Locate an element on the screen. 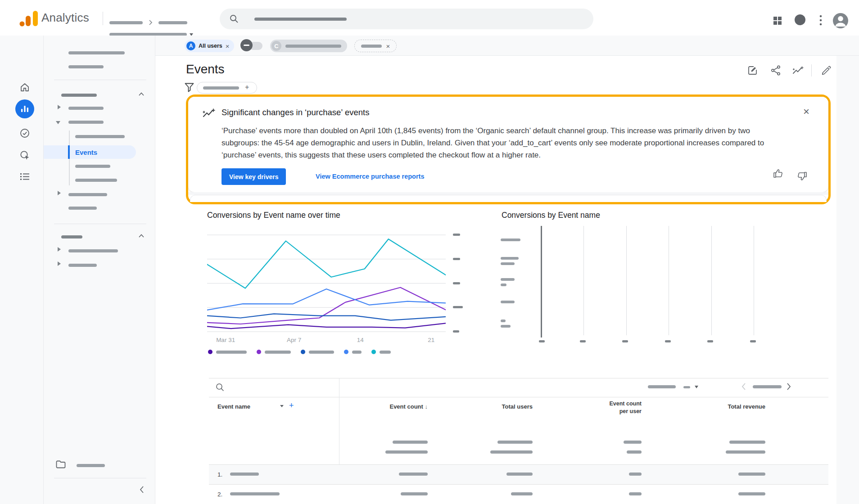 The width and height of the screenshot is (859, 504). segment-bar: A All users × C × is located at coordinates (507, 46).